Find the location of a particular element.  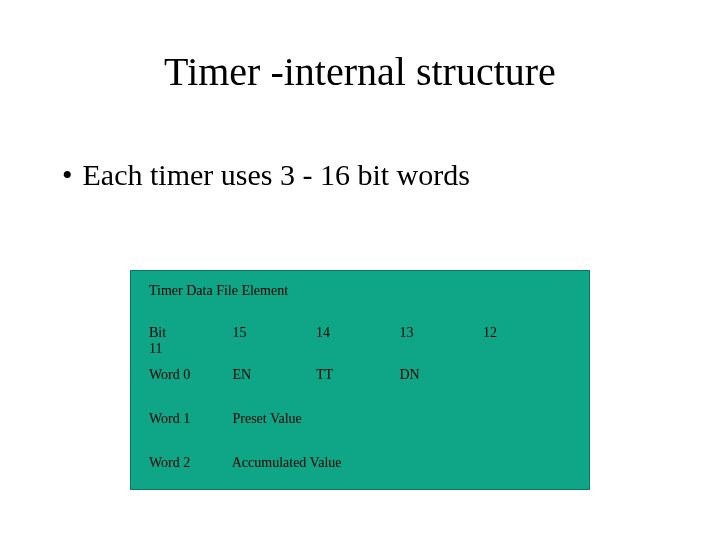

table-row-bits: Bit 15 14 13 12 11 is located at coordinates (369, 341).